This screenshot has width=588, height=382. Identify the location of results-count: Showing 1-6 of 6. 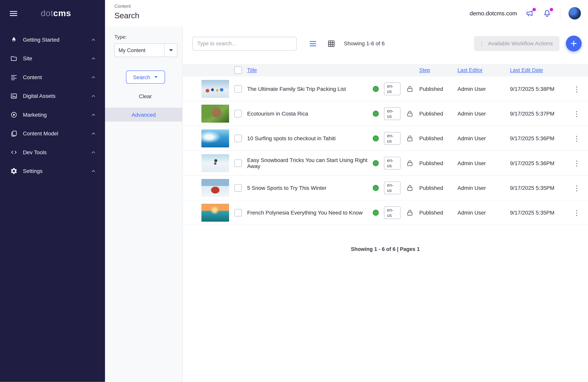
(364, 43).